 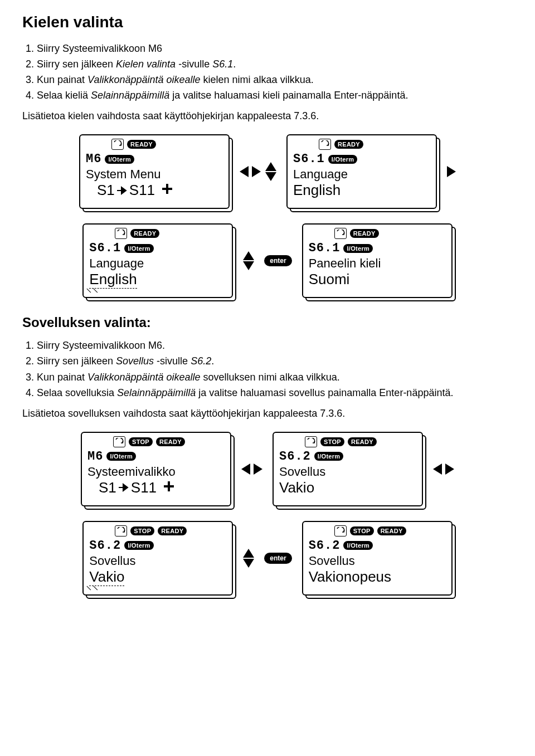 I want to click on section2-steps: Siirry Systeemivalikkoon M6. Siirry sen …, so click(x=268, y=369).